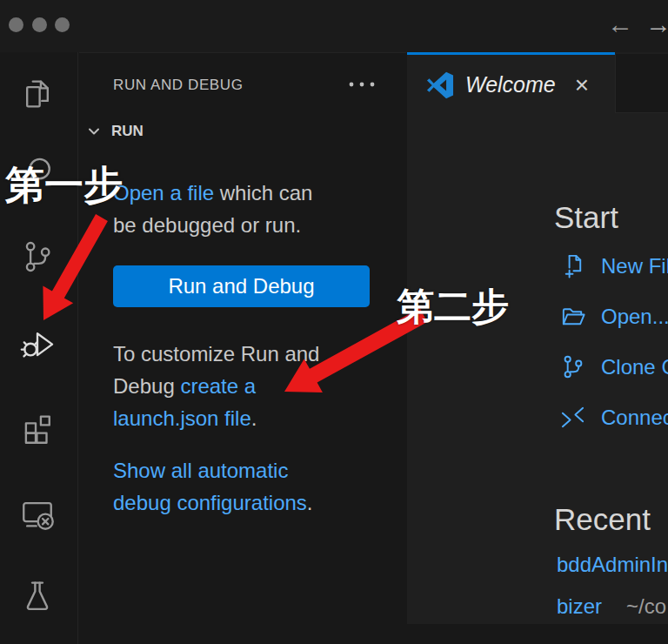  Describe the element at coordinates (37, 513) in the screenshot. I see `remote-explorer-icon` at that location.